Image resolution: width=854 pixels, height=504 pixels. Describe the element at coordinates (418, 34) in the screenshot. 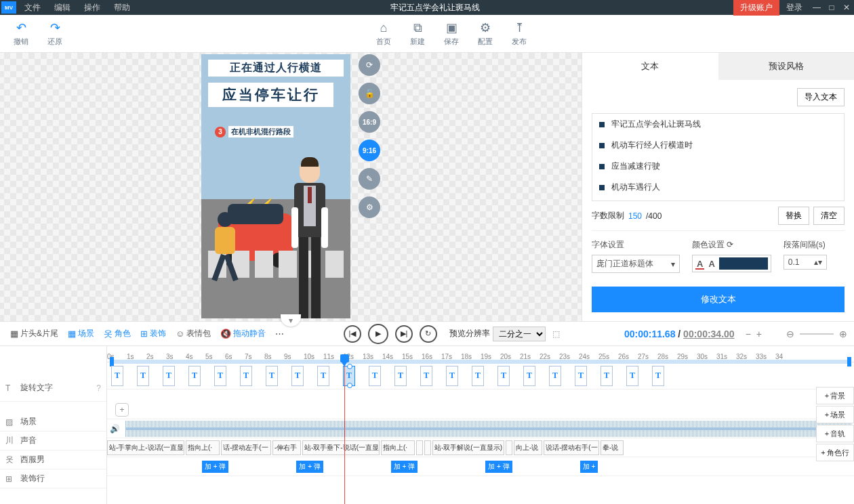

I see `new-button: ⧉新建` at that location.